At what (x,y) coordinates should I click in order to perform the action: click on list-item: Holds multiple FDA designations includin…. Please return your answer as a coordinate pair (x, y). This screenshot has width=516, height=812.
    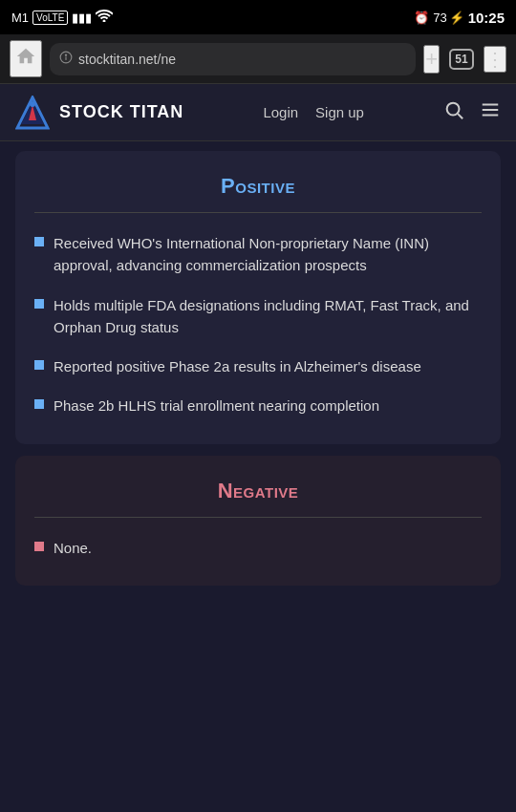
    Looking at the image, I should click on (258, 317).